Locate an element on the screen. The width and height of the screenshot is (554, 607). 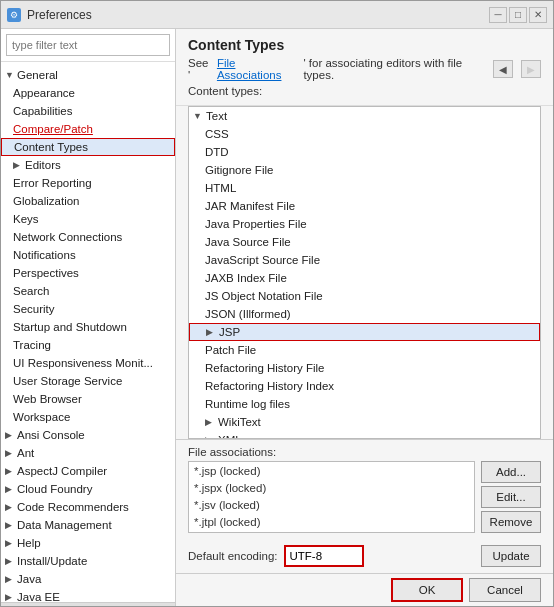
ok-button: OK is located at coordinates (427, 590).